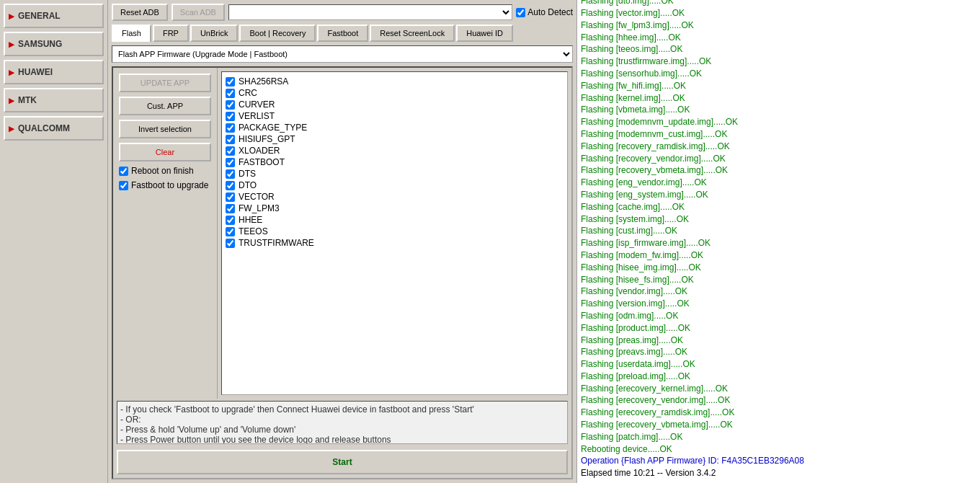 The height and width of the screenshot is (483, 980). I want to click on log-line: Elapsed time 10:21 -- Version 3.4.2, so click(778, 473).